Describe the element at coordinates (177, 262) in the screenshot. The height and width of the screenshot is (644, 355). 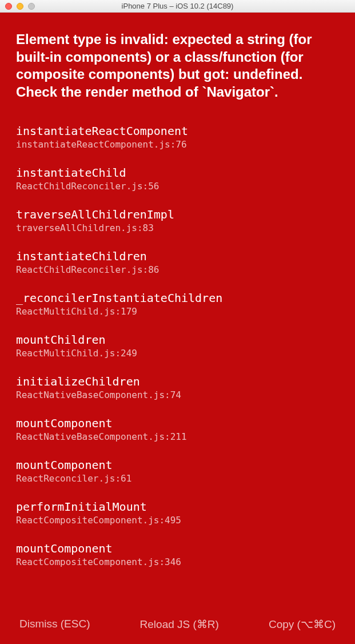
I see `stack-frame: instantiateChildrenReactChildReconciler.…` at that location.